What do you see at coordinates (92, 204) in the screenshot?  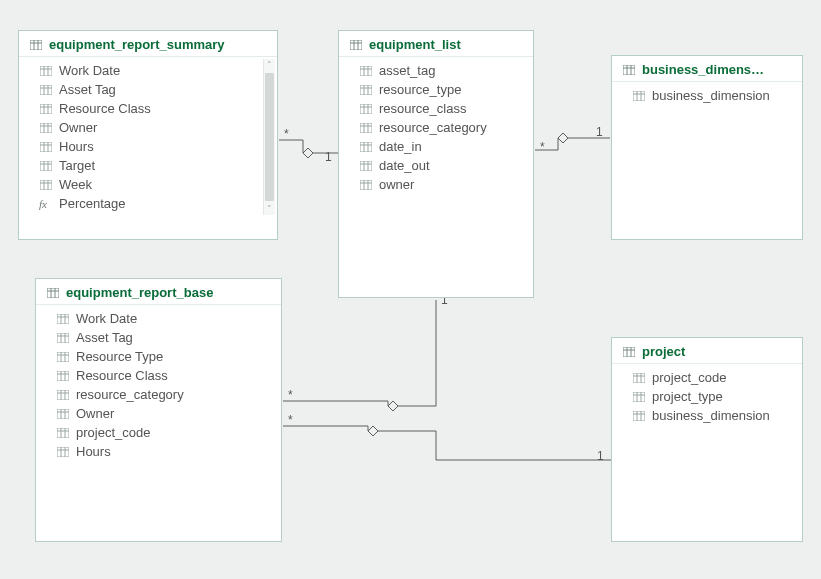 I see `field-label: Percentage` at bounding box center [92, 204].